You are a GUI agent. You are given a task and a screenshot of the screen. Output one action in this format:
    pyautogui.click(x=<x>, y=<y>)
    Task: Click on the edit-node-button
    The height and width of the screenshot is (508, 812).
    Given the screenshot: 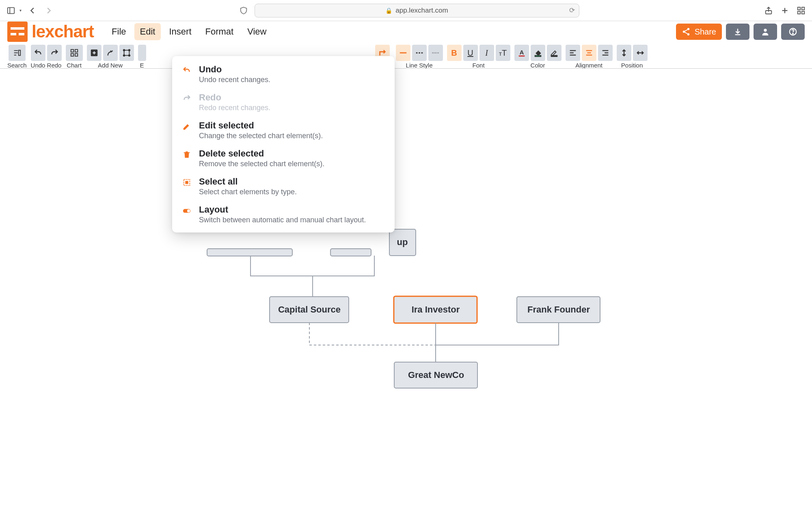 What is the action you would take?
    pyautogui.click(x=142, y=53)
    